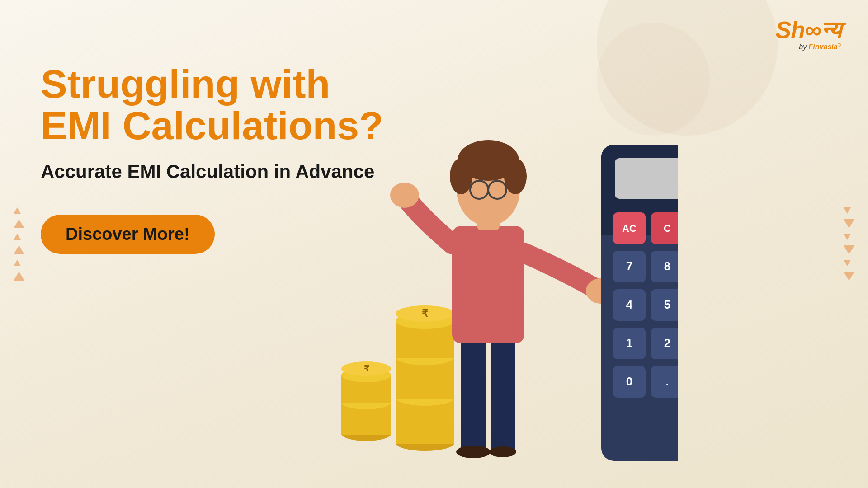 The image size is (868, 488). I want to click on triangles-right, so click(849, 244).